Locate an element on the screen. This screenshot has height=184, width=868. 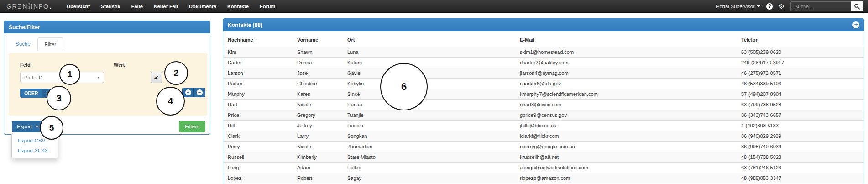
table-cell-vorname: Christine is located at coordinates (318, 84).